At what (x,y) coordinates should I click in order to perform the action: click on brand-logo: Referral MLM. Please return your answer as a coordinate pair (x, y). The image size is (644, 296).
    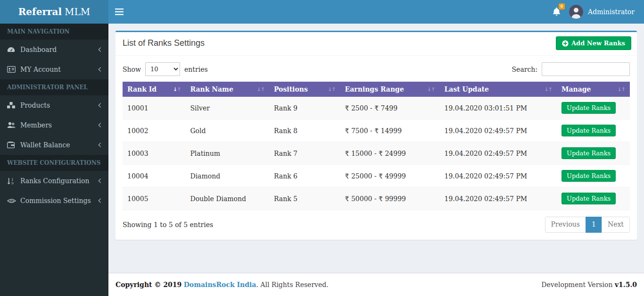
    Looking at the image, I should click on (54, 12).